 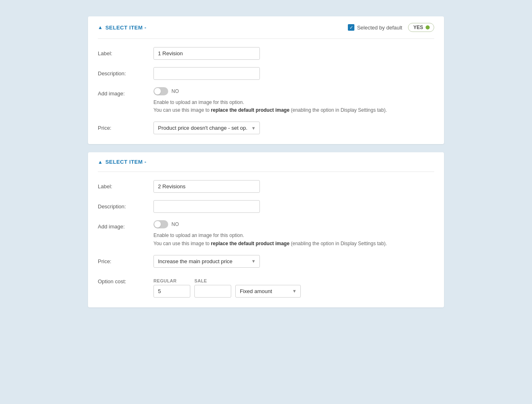 I want to click on help-text-bold-1: replace the default product image, so click(x=250, y=110).